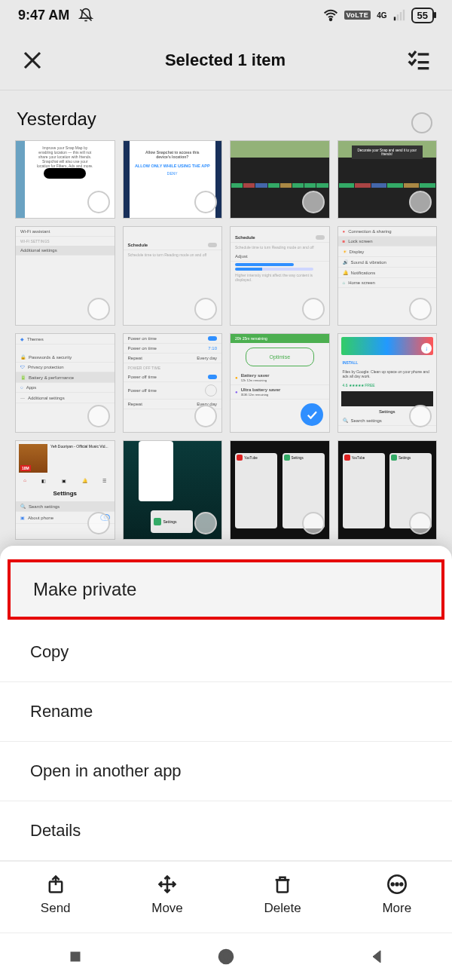  What do you see at coordinates (387, 276) in the screenshot?
I see `thumbnail: ●Connection & sharing ■Lock screen ☀Disp…` at bounding box center [387, 276].